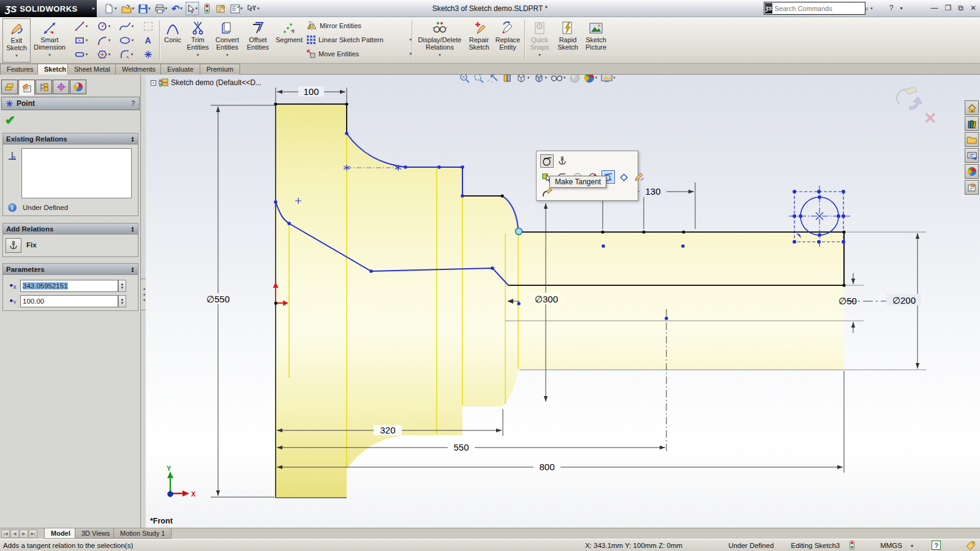 This screenshot has height=551, width=980. What do you see at coordinates (50, 40) in the screenshot?
I see `smart-dimension-button: Smart Dimension ▾` at bounding box center [50, 40].